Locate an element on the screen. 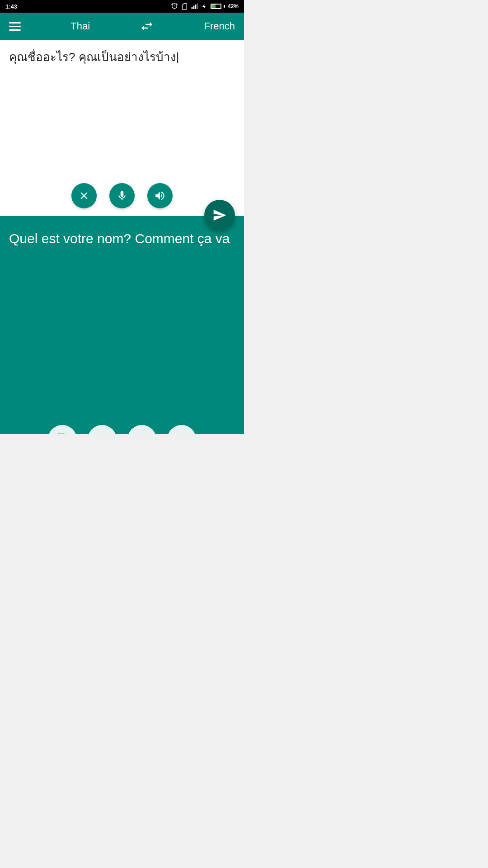  source-text-input: คุณชื่ออะไร? คุณเป็นอย่างไรบ้าง is located at coordinates (122, 94).